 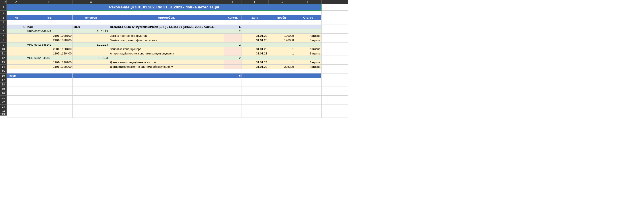 What do you see at coordinates (233, 98) in the screenshot?
I see `cell-E21` at bounding box center [233, 98].